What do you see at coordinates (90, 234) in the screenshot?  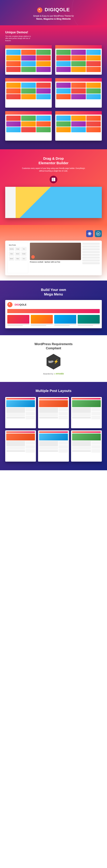 I see `react-icon` at bounding box center [90, 234].